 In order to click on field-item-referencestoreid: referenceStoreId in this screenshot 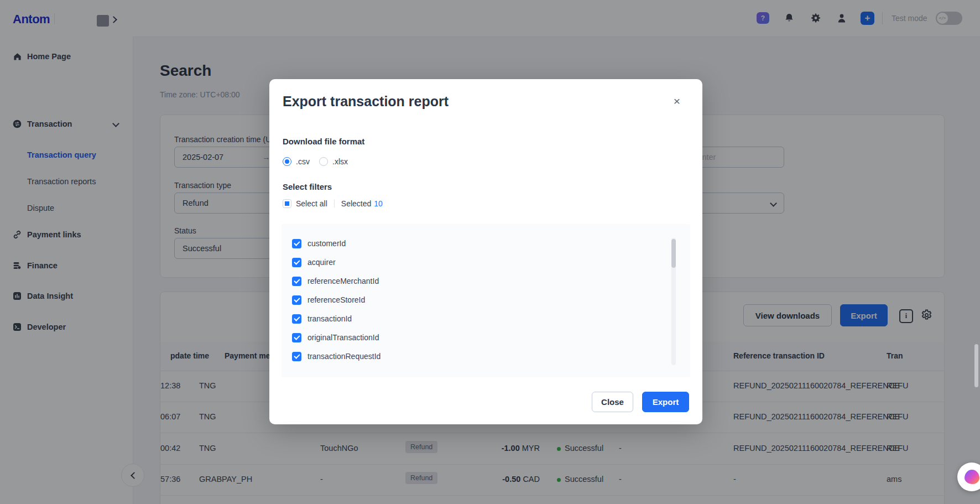, I will do `click(329, 300)`.